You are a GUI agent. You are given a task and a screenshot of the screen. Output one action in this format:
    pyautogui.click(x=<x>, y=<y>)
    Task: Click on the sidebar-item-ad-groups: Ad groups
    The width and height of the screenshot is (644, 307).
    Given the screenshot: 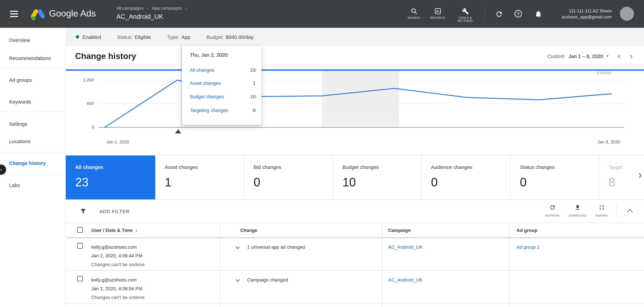 What is the action you would take?
    pyautogui.click(x=33, y=80)
    